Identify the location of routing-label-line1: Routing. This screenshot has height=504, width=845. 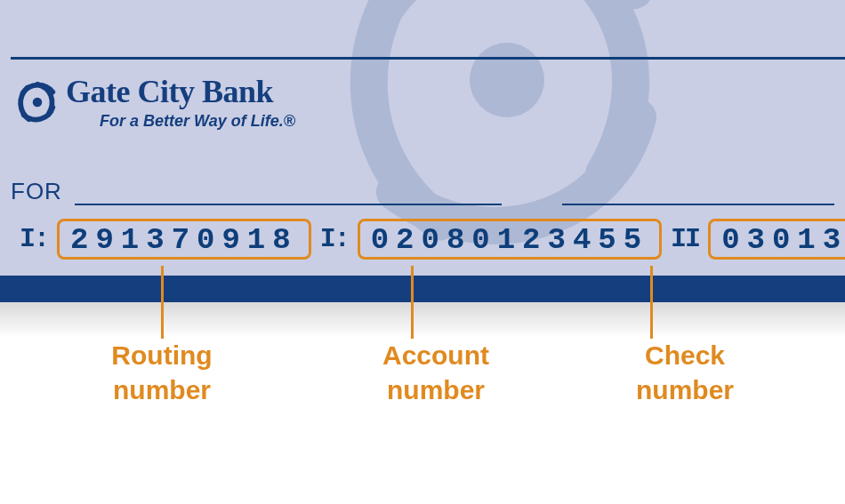
(162, 356).